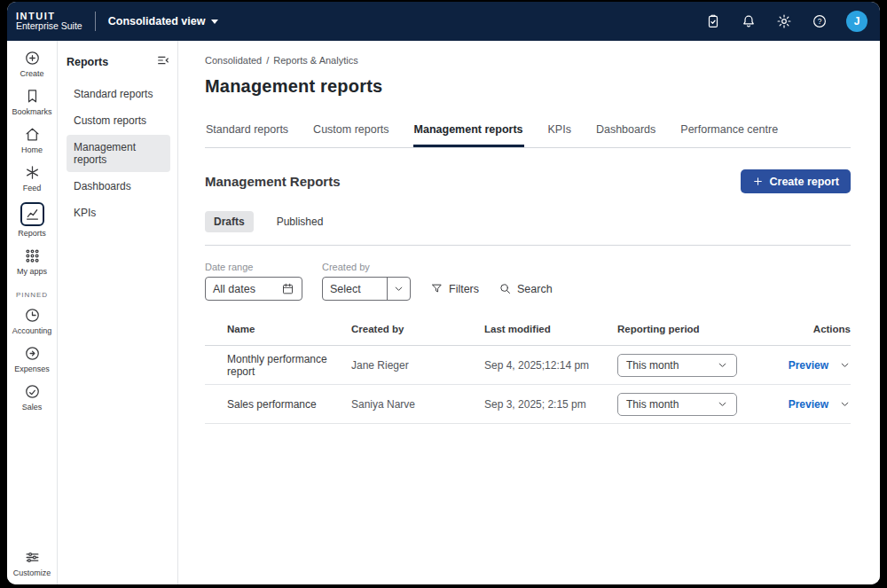 This screenshot has height=588, width=887. I want to click on expenses-app-icon, so click(32, 353).